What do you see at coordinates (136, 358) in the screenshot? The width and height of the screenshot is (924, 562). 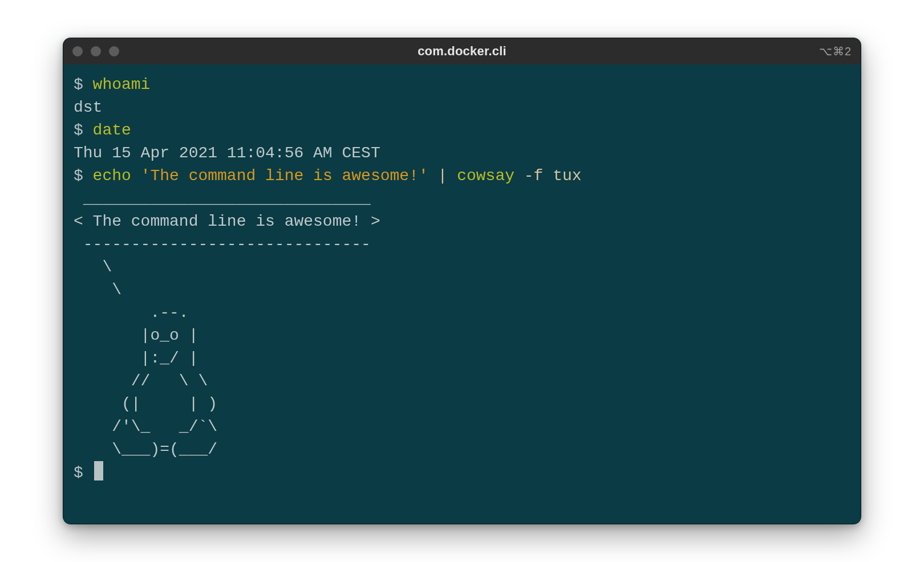 I see `output-text: |:_/ |` at bounding box center [136, 358].